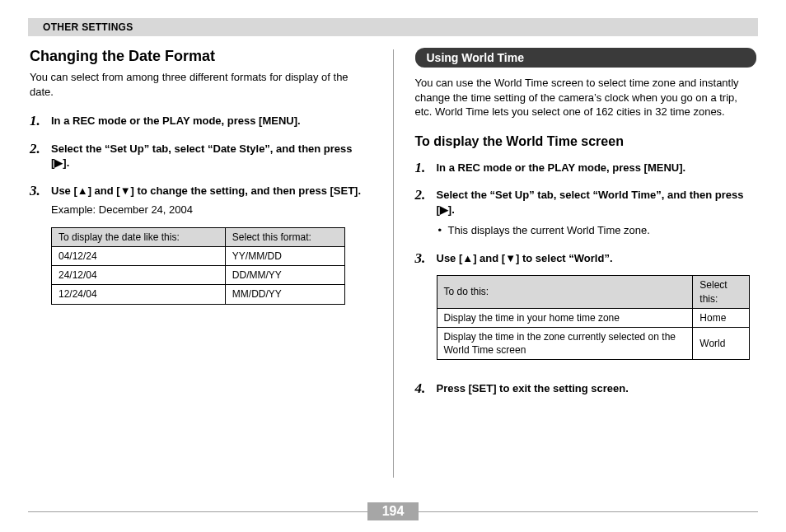  I want to click on left-step-2: Select the “Set Up” tab, select “Date St…, so click(201, 156).